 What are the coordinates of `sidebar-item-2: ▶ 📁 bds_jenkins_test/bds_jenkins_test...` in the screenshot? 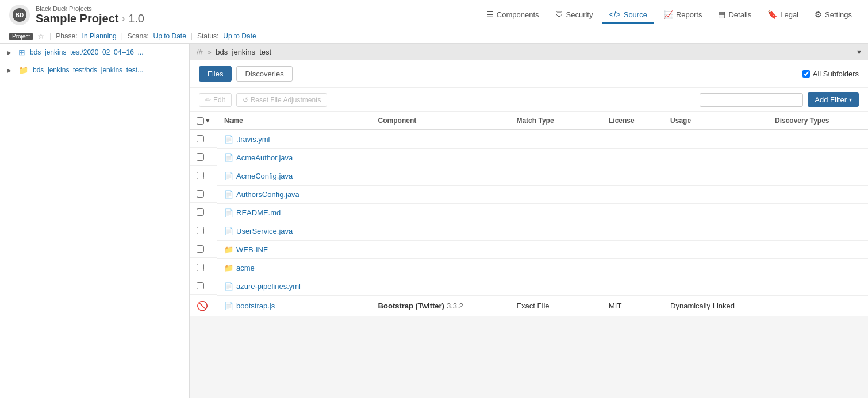 It's located at (94, 70).